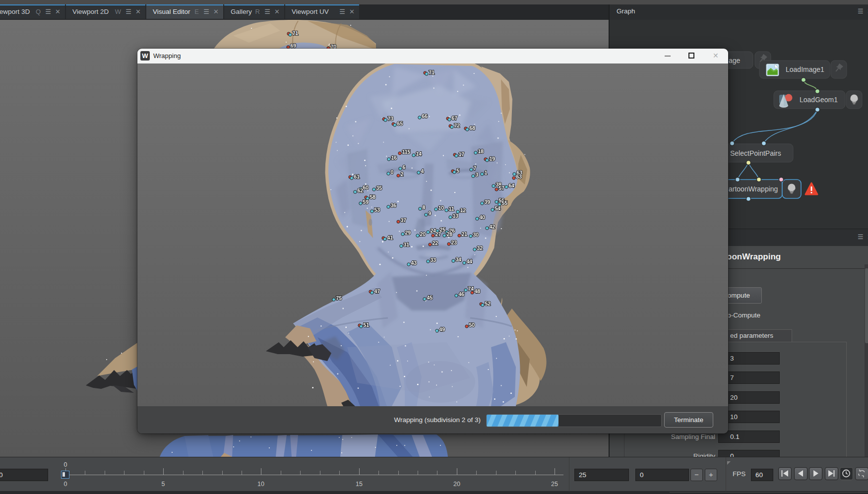 The width and height of the screenshot is (868, 494). What do you see at coordinates (377, 210) in the screenshot?
I see `svg-text: 53` at bounding box center [377, 210].